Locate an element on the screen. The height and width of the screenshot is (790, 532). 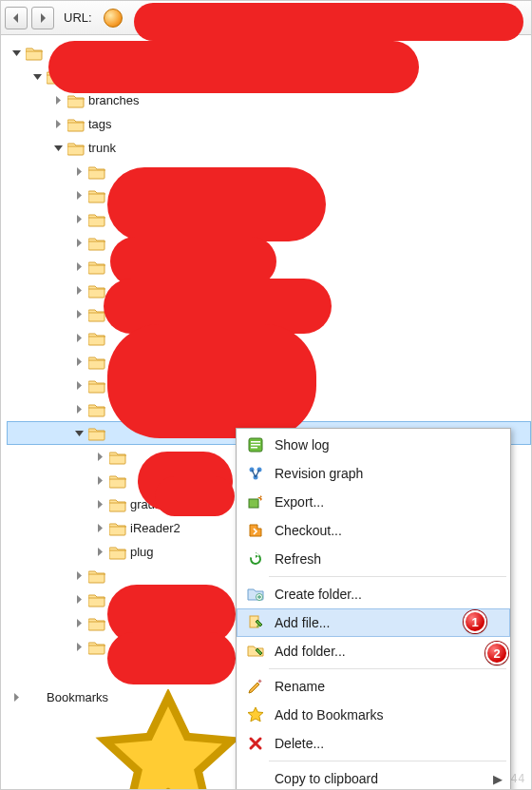
menu-refresh: Refresh is located at coordinates (373, 559).